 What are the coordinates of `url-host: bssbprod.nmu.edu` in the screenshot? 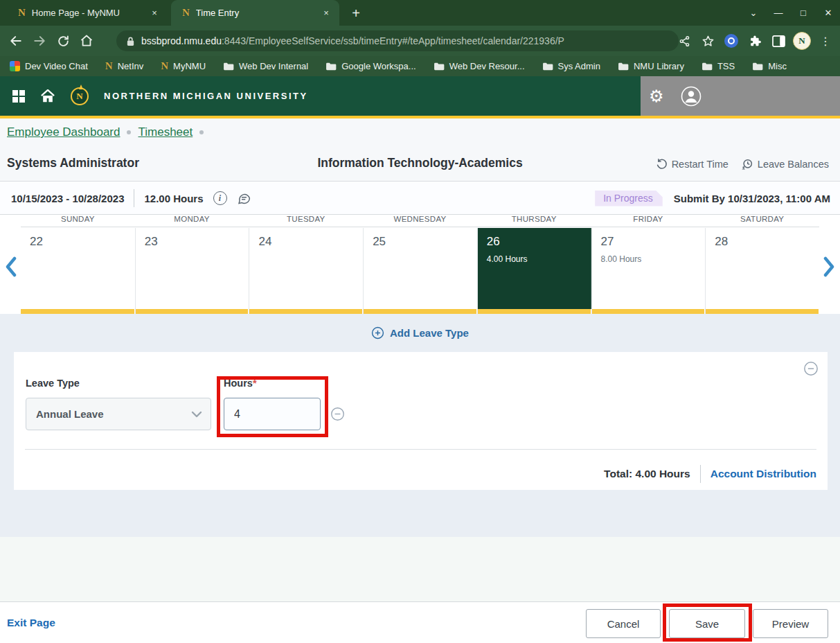 It's located at (181, 41).